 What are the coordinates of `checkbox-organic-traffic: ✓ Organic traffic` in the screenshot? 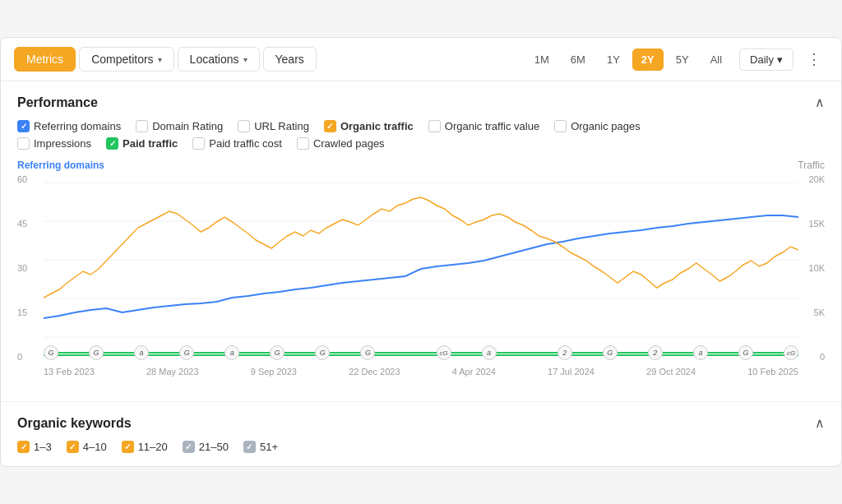 It's located at (368, 127).